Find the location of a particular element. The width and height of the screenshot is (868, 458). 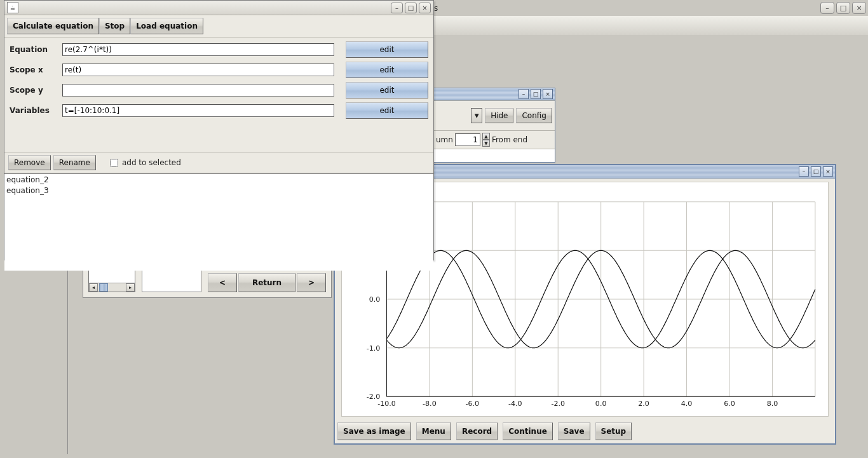

setup-button: Setup is located at coordinates (614, 431).